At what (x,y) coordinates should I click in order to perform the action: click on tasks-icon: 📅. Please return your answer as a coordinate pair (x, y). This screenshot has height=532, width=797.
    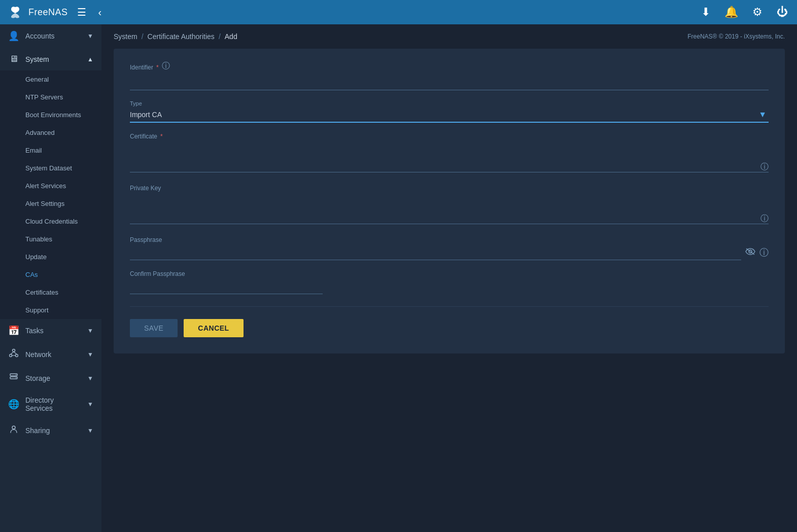
    Looking at the image, I should click on (14, 331).